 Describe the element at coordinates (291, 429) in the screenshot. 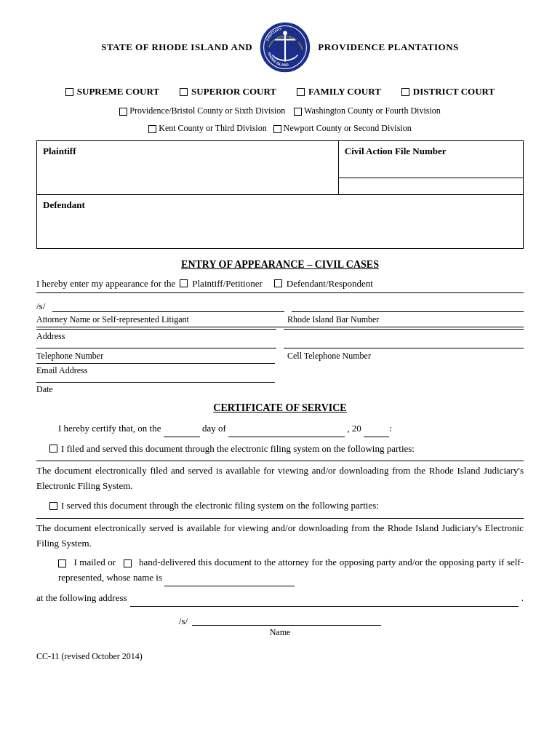

I see `cert-para-1: I hereby certify that, on the day of , 2…` at that location.